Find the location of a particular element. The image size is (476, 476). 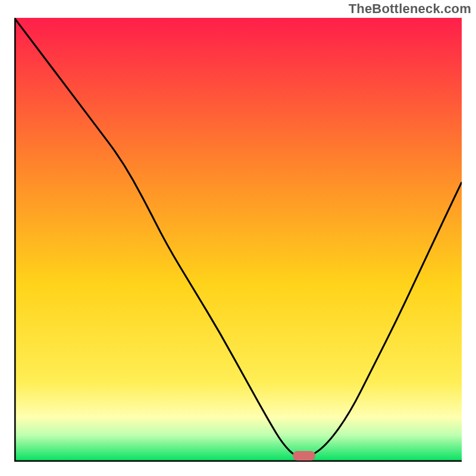

optimal-range-marker is located at coordinates (304, 456).